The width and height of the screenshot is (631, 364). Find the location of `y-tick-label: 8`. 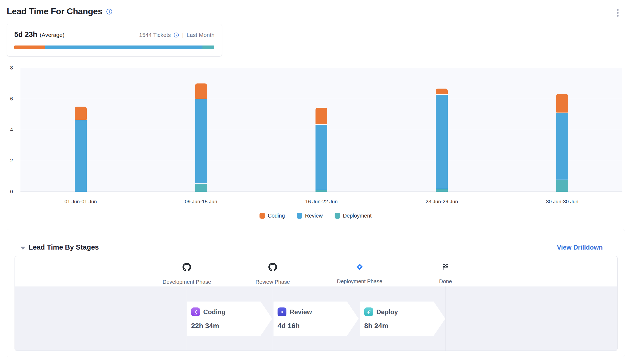

y-tick-label: 8 is located at coordinates (8, 68).